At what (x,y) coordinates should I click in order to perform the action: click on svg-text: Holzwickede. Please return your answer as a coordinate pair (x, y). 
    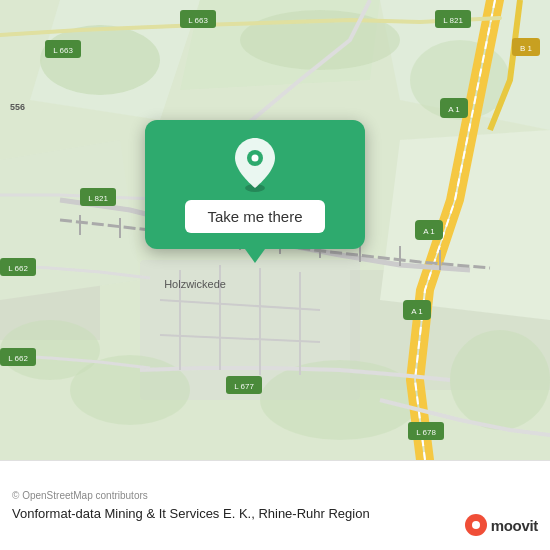
    Looking at the image, I should click on (195, 284).